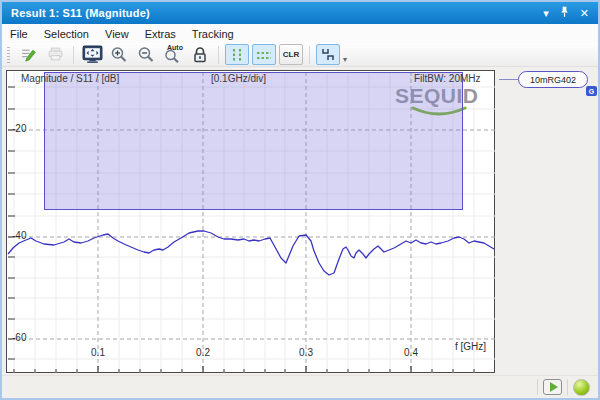 The width and height of the screenshot is (600, 400). Describe the element at coordinates (203, 352) in the screenshot. I see `x-tick-label: 0.2` at that location.